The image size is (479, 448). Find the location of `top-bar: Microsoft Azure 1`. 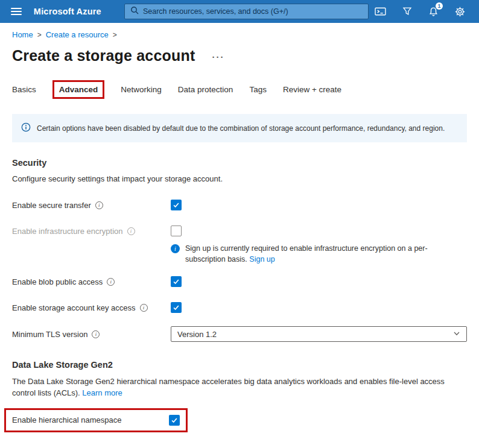

top-bar: Microsoft Azure 1 is located at coordinates (240, 11).